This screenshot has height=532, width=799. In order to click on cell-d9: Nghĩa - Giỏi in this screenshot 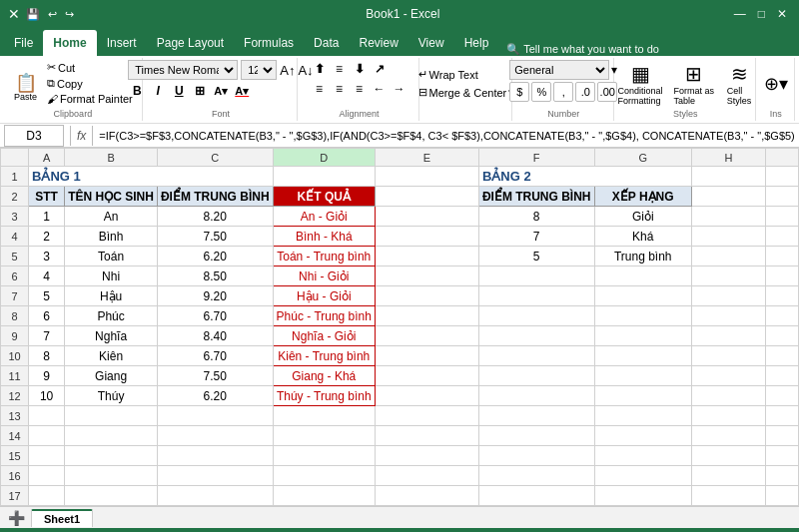, I will do `click(324, 336)`.